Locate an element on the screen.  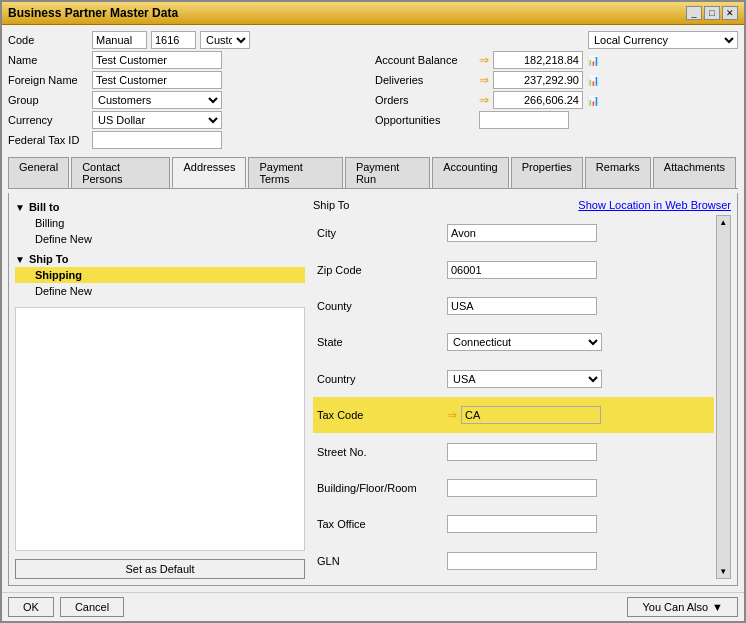
scroll-up-button: ▲ is located at coordinates (723, 222).